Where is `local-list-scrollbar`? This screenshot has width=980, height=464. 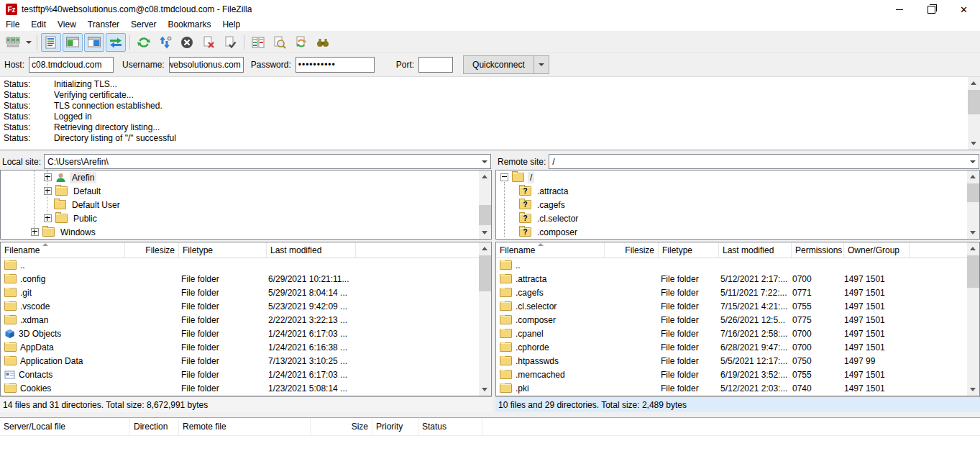
local-list-scrollbar is located at coordinates (485, 319).